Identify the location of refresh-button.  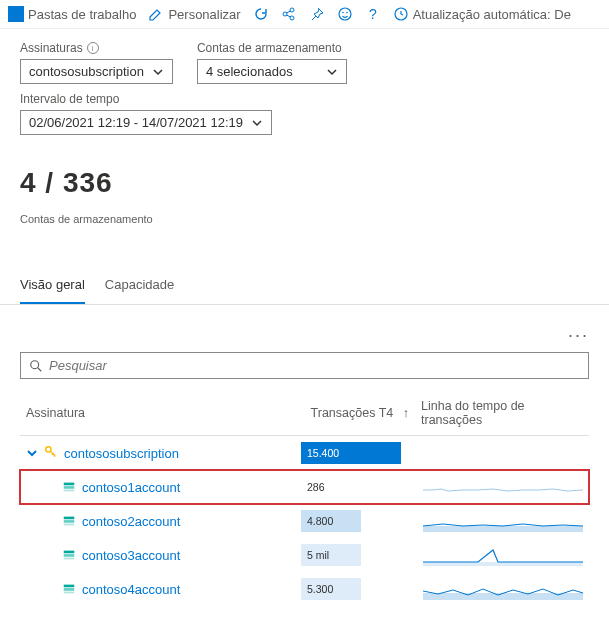
(261, 14).